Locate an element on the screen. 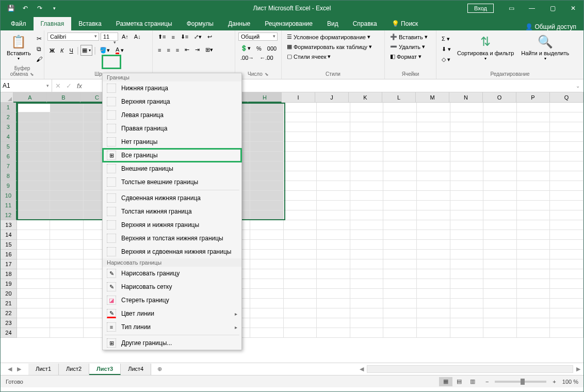 The height and width of the screenshot is (392, 584). border-right-item: Правая граница is located at coordinates (172, 128).